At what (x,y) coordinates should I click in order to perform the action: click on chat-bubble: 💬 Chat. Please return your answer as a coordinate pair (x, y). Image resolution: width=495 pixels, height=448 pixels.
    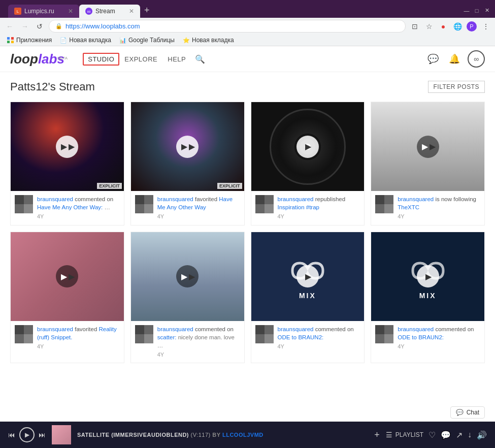
    Looking at the image, I should click on (468, 412).